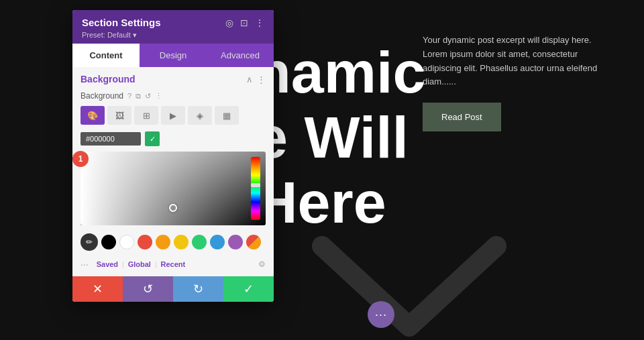  What do you see at coordinates (199, 242) in the screenshot?
I see `swatch-green` at bounding box center [199, 242].